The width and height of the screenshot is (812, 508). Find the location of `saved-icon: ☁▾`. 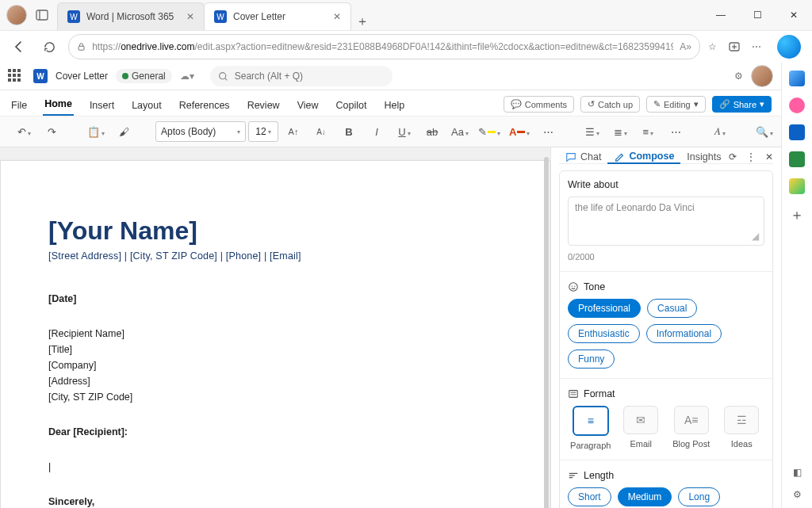

saved-icon: ☁▾ is located at coordinates (187, 76).